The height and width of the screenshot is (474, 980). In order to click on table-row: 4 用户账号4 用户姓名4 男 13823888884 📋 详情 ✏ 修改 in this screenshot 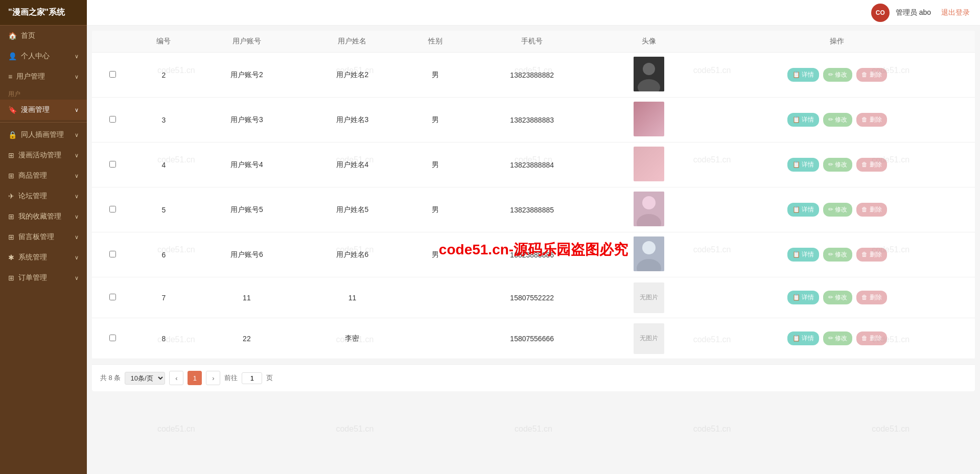, I will do `click(533, 165)`.